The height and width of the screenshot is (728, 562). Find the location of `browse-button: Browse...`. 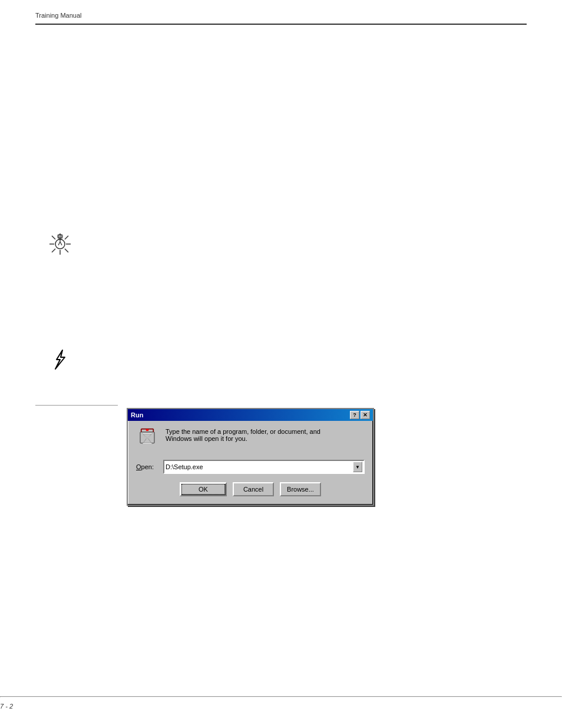

browse-button: Browse... is located at coordinates (300, 489).